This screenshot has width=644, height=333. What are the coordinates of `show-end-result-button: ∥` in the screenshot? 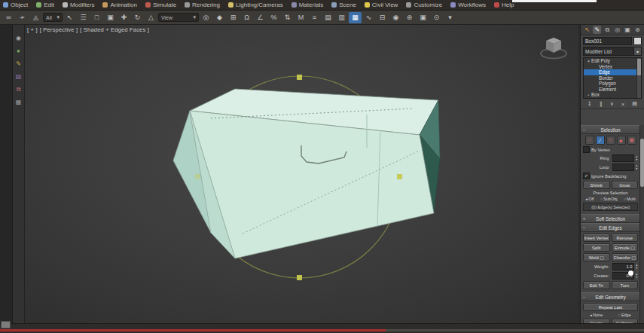 It's located at (601, 104).